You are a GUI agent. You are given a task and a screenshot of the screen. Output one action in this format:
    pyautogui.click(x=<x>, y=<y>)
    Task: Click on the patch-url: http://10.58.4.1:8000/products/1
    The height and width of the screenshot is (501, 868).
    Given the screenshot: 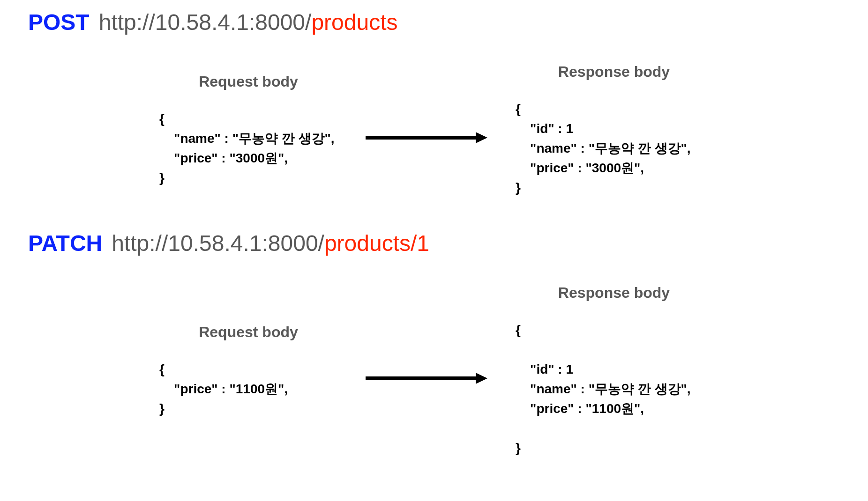 What is the action you would take?
    pyautogui.click(x=270, y=243)
    